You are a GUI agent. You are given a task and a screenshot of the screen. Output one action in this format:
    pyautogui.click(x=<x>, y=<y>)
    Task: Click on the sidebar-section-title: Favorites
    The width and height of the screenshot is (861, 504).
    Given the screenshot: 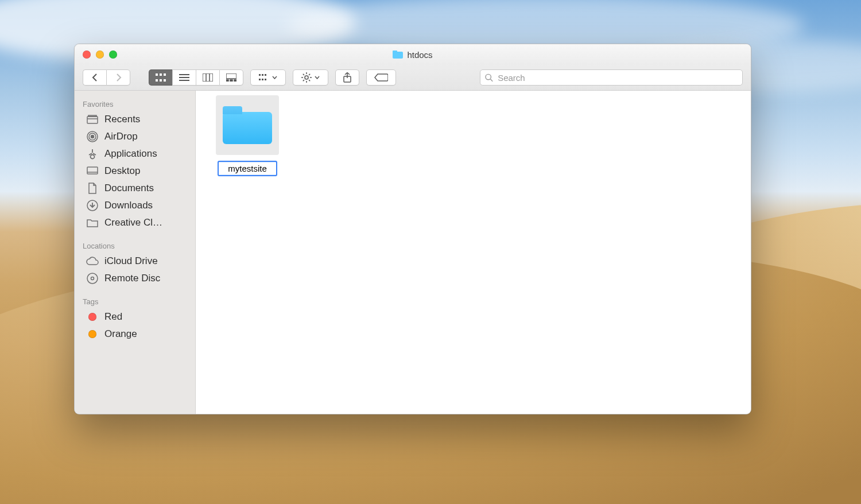 What is the action you would take?
    pyautogui.click(x=135, y=103)
    